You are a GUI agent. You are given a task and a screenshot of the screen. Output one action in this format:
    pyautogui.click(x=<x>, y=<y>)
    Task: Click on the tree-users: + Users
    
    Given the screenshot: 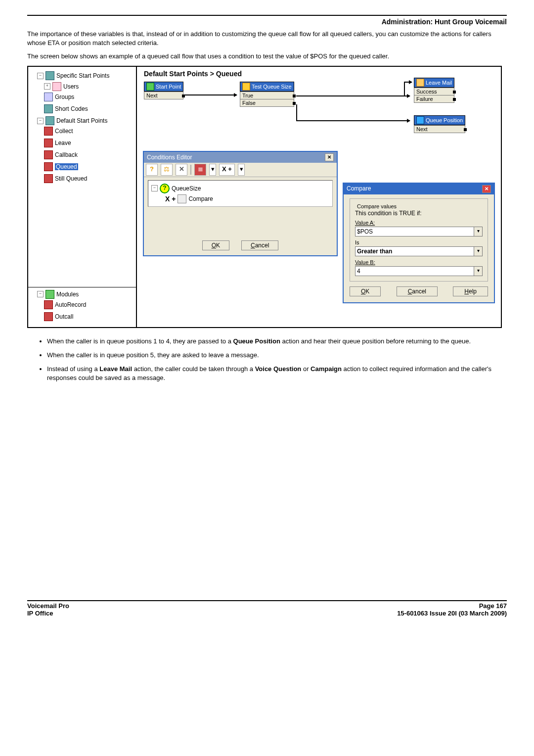 What is the action you would take?
    pyautogui.click(x=61, y=87)
    